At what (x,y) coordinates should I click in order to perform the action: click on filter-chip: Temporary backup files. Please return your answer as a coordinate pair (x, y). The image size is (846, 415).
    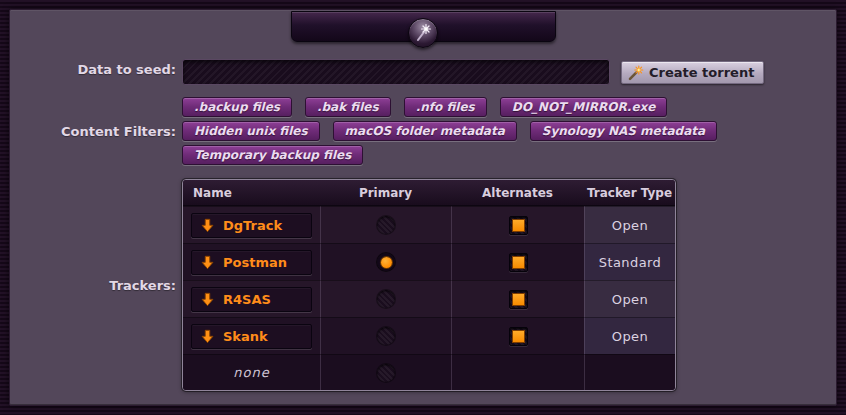
    Looking at the image, I should click on (272, 155).